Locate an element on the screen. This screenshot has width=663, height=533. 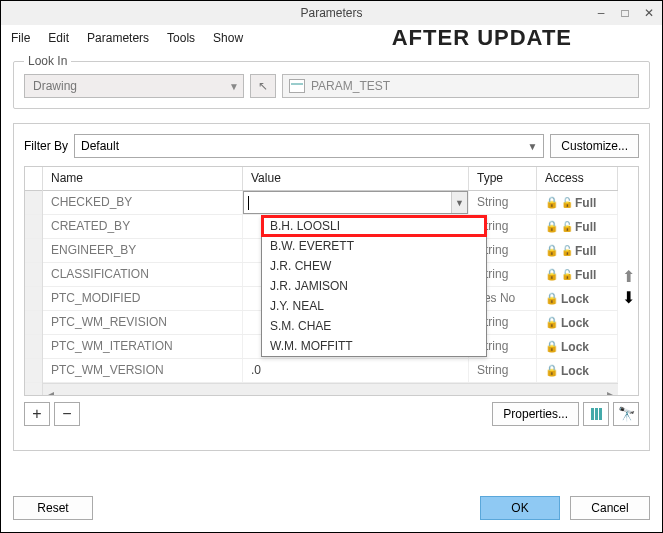
dropdown-option: J.R. JAMISON is located at coordinates (374, 286).